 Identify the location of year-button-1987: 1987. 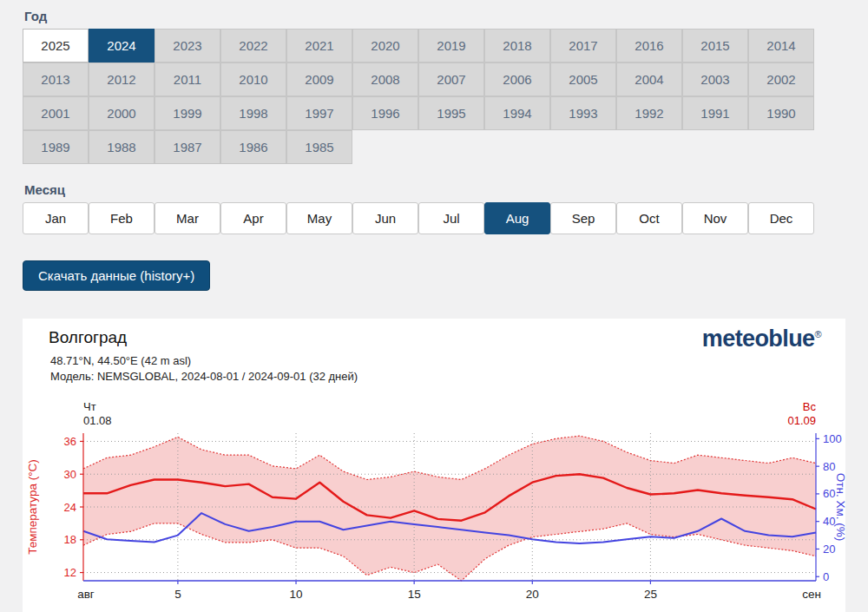
(187, 148).